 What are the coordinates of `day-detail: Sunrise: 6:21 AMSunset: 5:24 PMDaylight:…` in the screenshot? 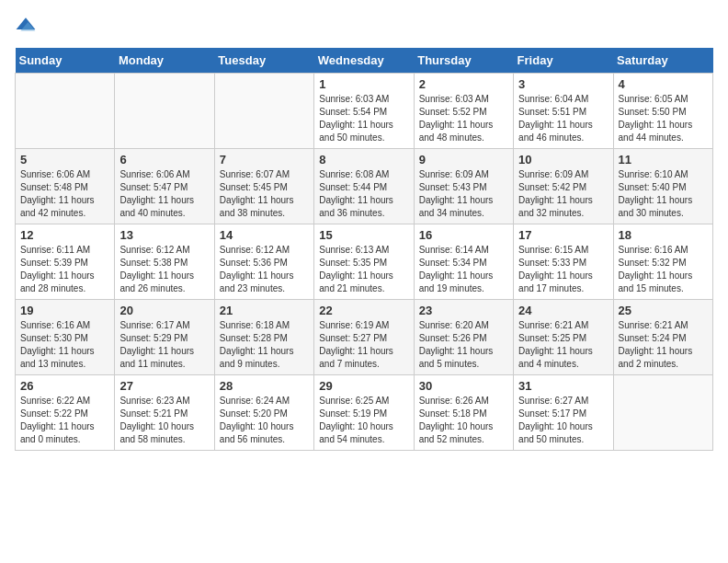 It's located at (664, 345).